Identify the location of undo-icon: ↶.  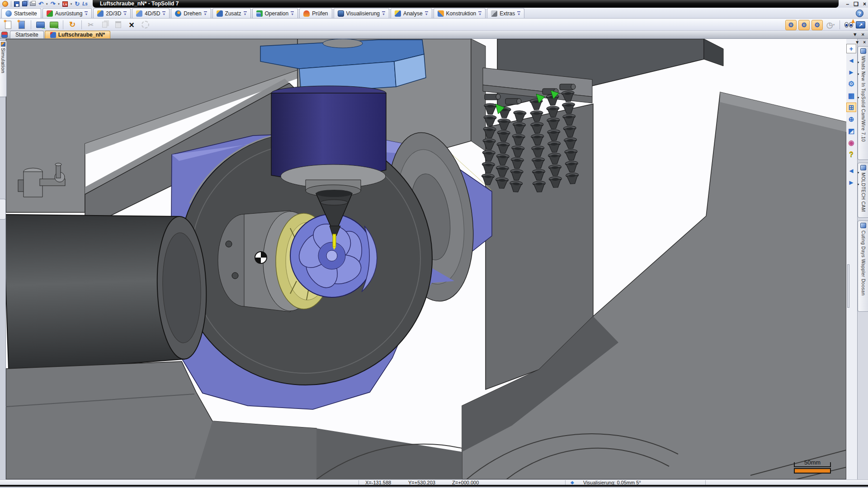
(41, 4).